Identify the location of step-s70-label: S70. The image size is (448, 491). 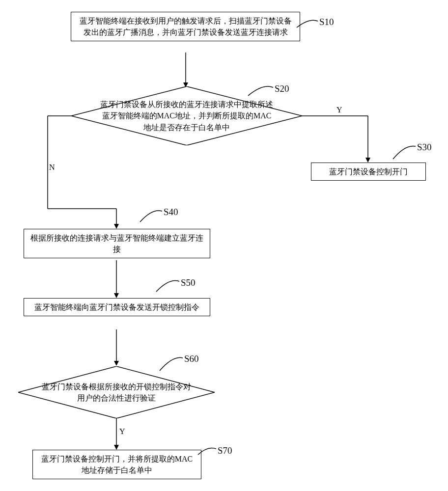
(225, 451).